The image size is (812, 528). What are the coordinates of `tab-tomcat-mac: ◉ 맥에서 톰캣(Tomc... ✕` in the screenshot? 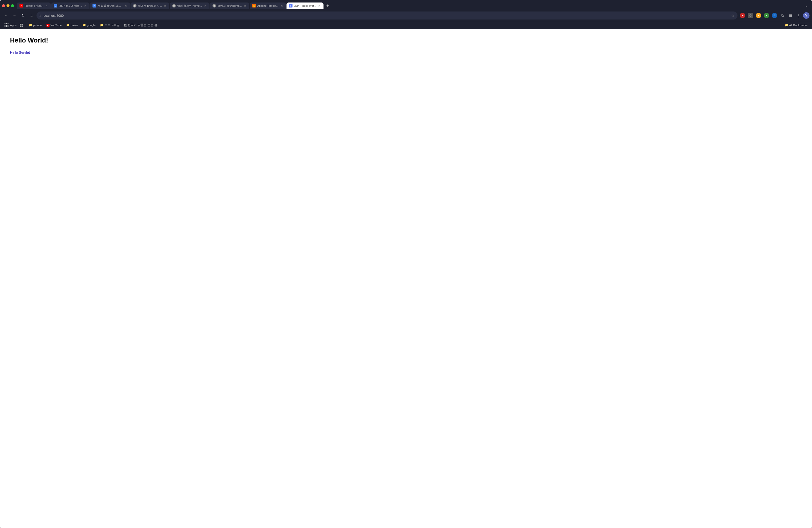 It's located at (230, 6).